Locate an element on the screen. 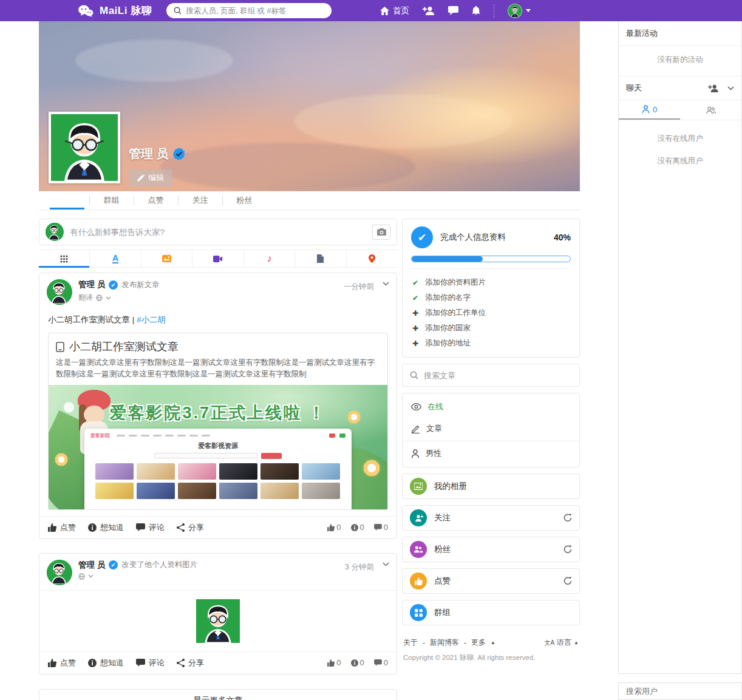  search-users-input is located at coordinates (680, 691).